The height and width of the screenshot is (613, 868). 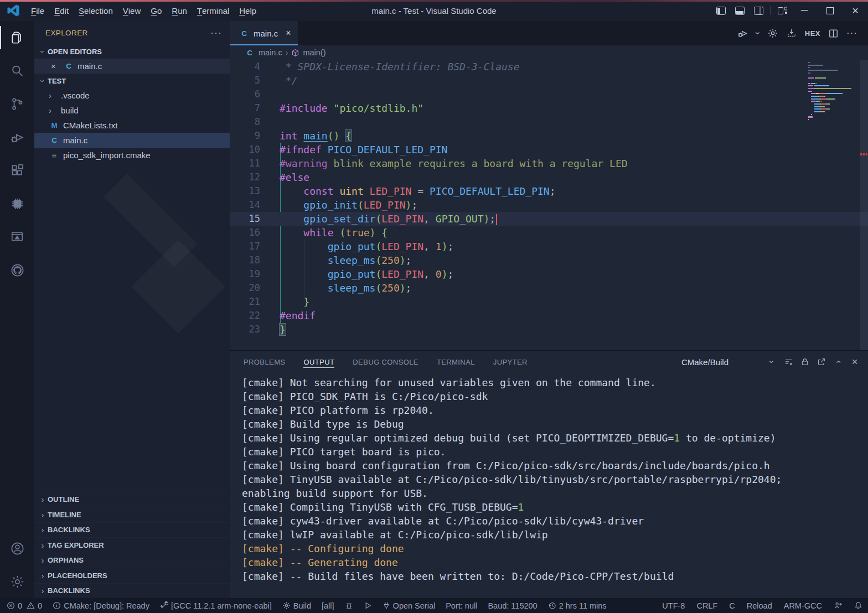 What do you see at coordinates (319, 362) in the screenshot?
I see `panel-tab-output: OUTPUT` at bounding box center [319, 362].